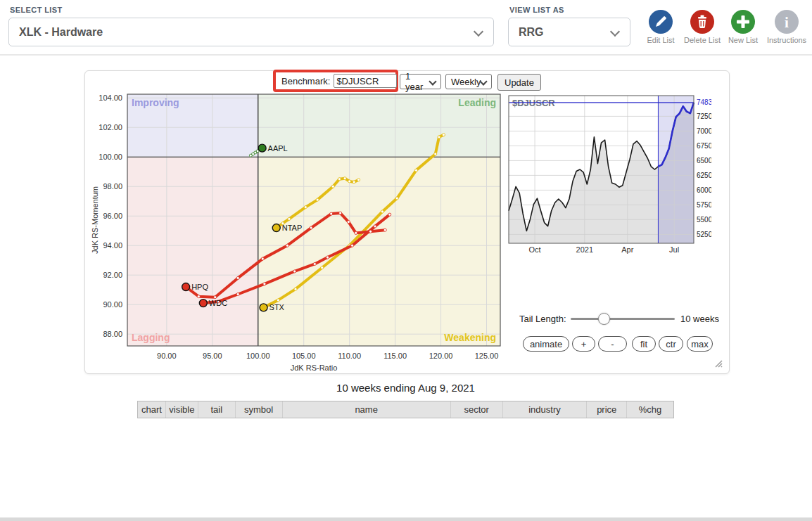  Describe the element at coordinates (702, 40) in the screenshot. I see `delete-list-label: Delete List` at that location.